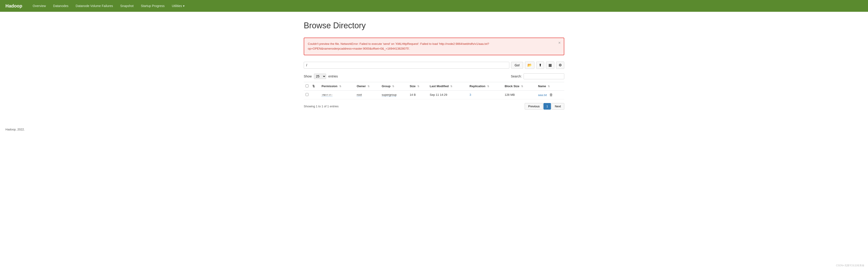  What do you see at coordinates (393, 86) in the screenshot?
I see `group-sort-icon: ⇅` at bounding box center [393, 86].